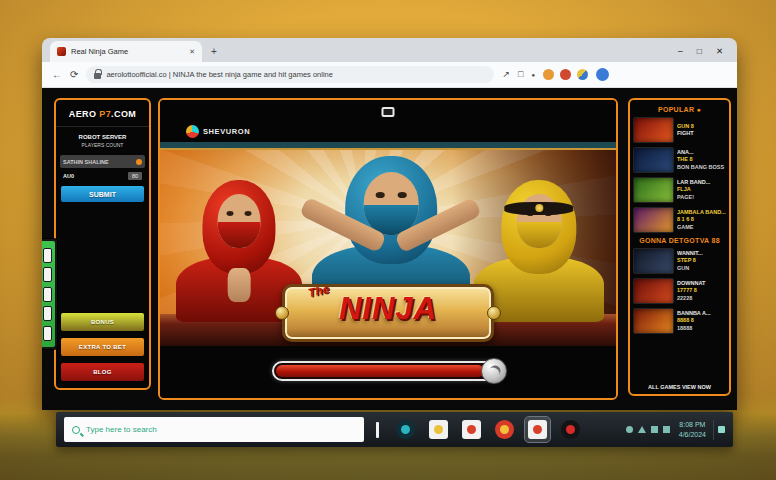 The image size is (776, 480). I want to click on game-item: GUN 8FIGHT, so click(680, 130).